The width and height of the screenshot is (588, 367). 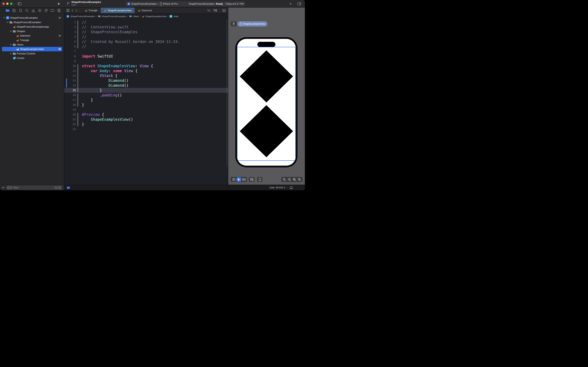 I want to click on code-line-1: 1//, so click(x=146, y=22).